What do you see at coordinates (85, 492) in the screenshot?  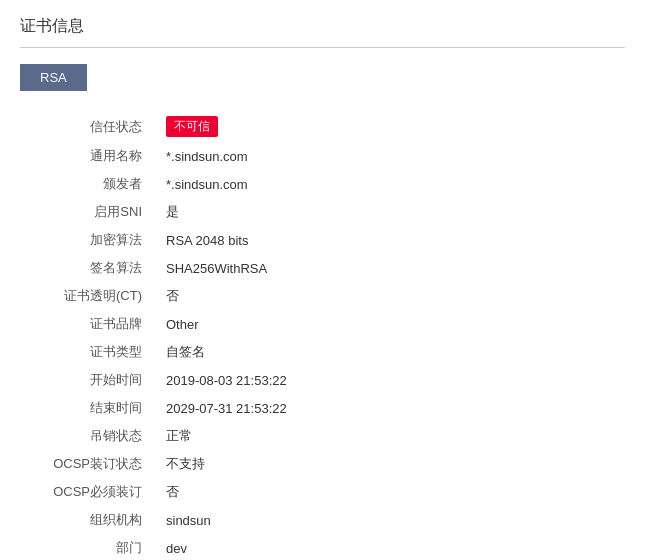 I see `field-label: OCSP必须装订` at bounding box center [85, 492].